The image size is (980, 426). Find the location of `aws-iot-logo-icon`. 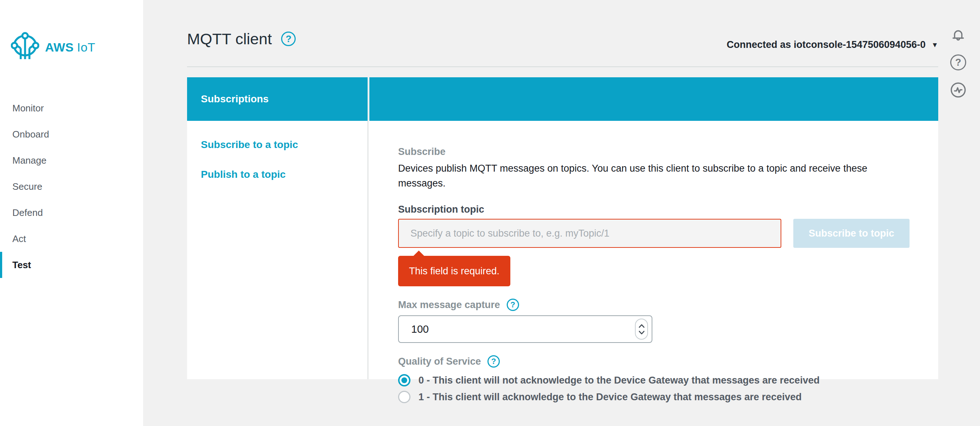

aws-iot-logo-icon is located at coordinates (25, 47).